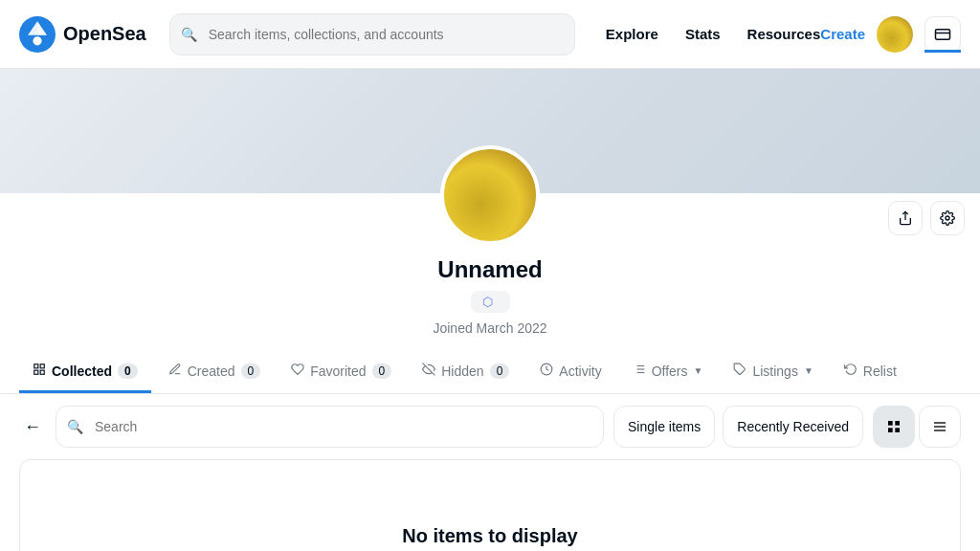 The image size is (980, 551). I want to click on collapse-sidebar-button: ←, so click(33, 427).